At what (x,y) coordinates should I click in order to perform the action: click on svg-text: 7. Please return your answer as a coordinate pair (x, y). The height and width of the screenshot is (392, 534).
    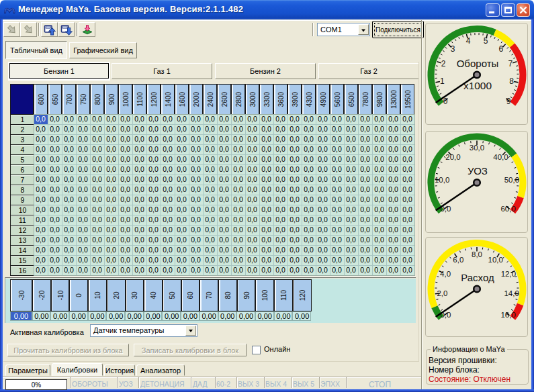
    Looking at the image, I should click on (510, 64).